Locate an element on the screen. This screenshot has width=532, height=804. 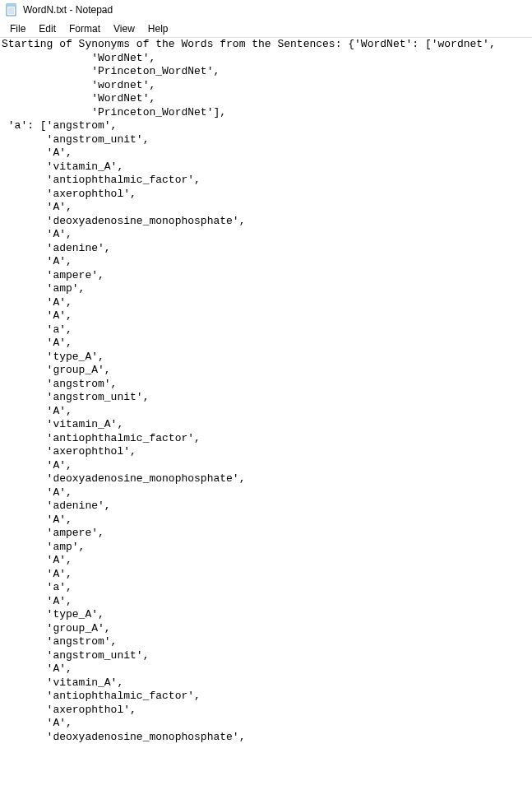
menu-file: File is located at coordinates (18, 29).